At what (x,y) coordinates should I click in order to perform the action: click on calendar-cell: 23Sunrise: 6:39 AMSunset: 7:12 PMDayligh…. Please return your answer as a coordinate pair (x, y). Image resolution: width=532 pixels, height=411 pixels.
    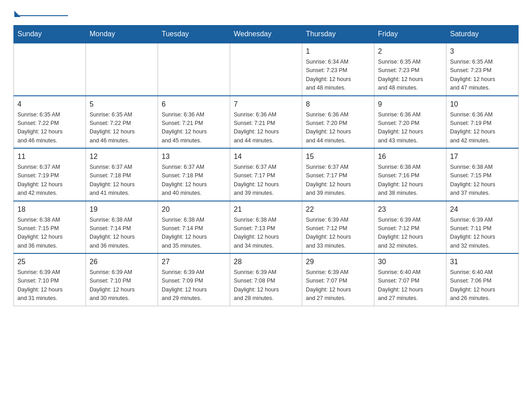
    Looking at the image, I should click on (410, 227).